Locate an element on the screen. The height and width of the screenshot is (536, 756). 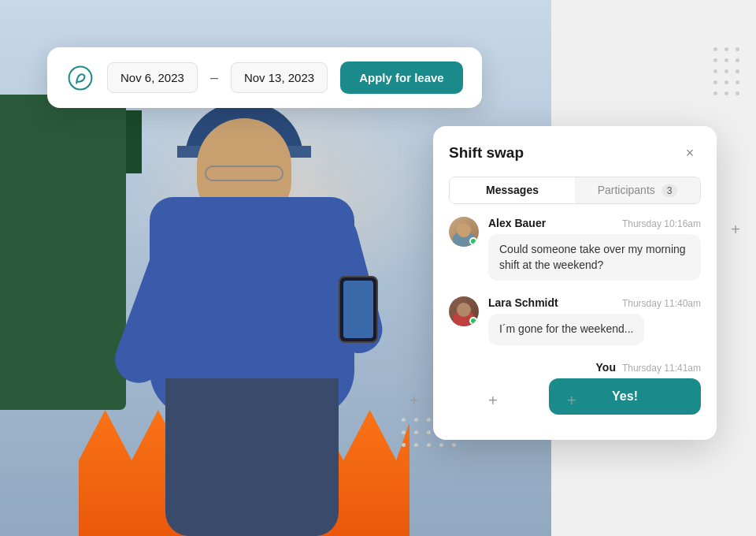
dot-grid-top-right is located at coordinates (728, 73).